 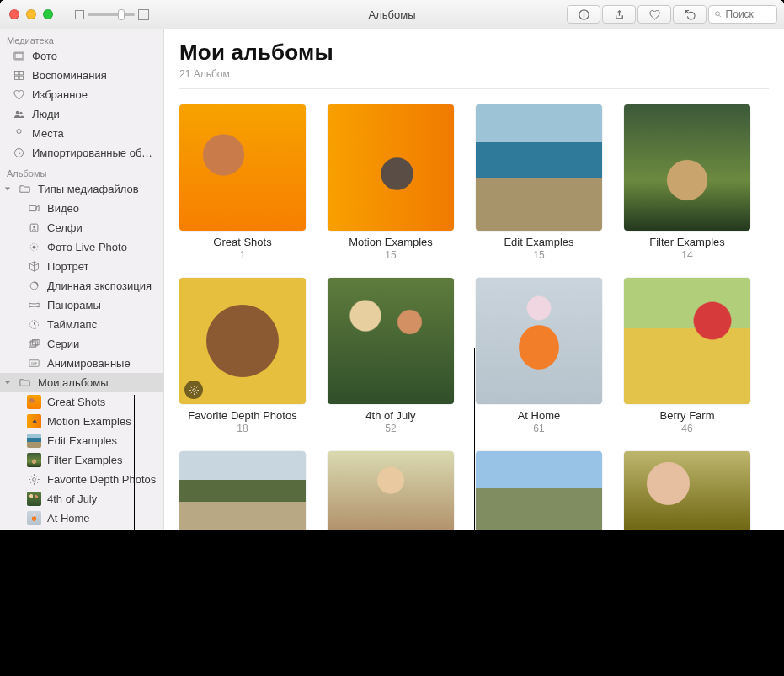 I want to click on sidebar-item-memories: Воспоминания, so click(x=82, y=76).